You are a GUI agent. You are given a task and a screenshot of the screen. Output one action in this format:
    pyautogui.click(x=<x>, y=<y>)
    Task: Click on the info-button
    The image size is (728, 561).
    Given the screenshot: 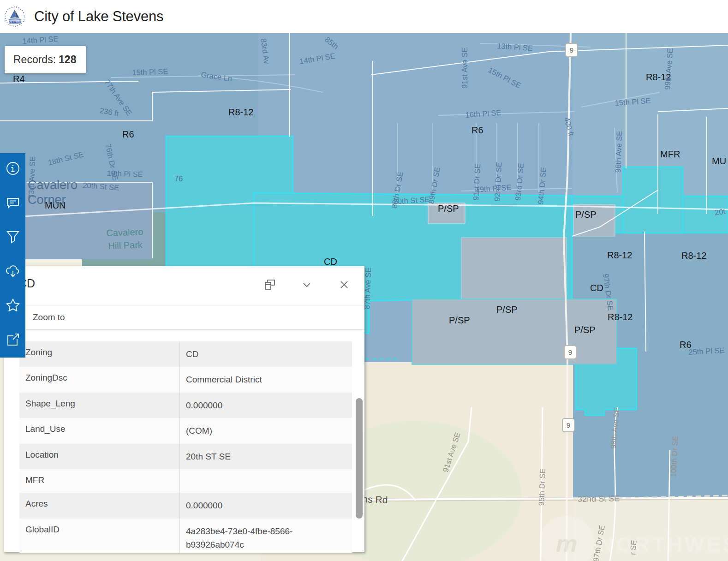 What is the action you would take?
    pyautogui.click(x=13, y=168)
    